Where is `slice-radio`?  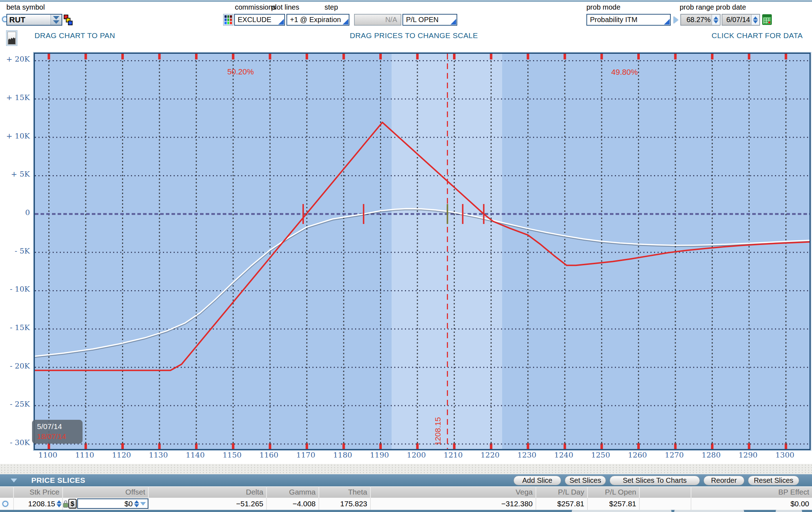
slice-radio is located at coordinates (5, 504).